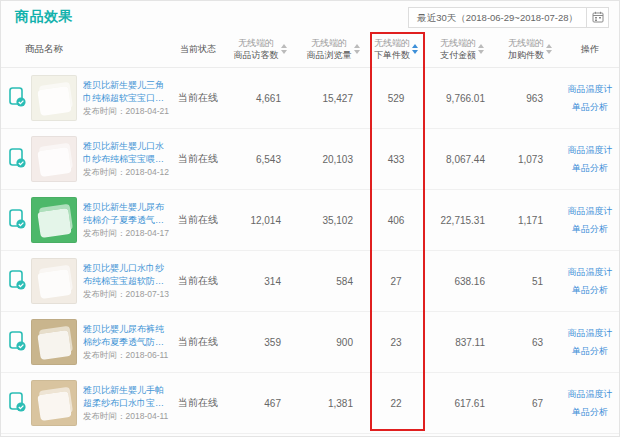  What do you see at coordinates (126, 355) in the screenshot?
I see `publish-date: 发布时间：2018-06-11` at bounding box center [126, 355].